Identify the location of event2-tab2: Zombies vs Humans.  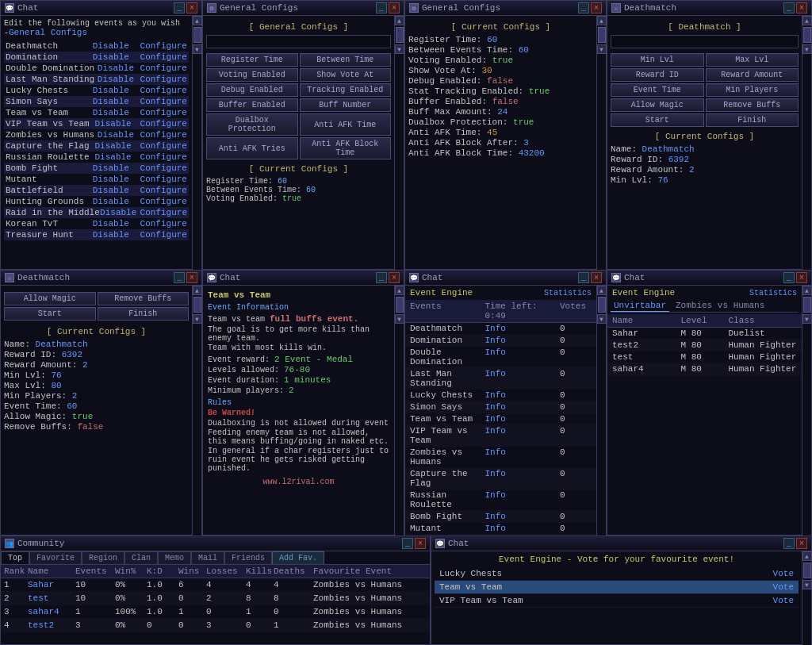
(720, 306).